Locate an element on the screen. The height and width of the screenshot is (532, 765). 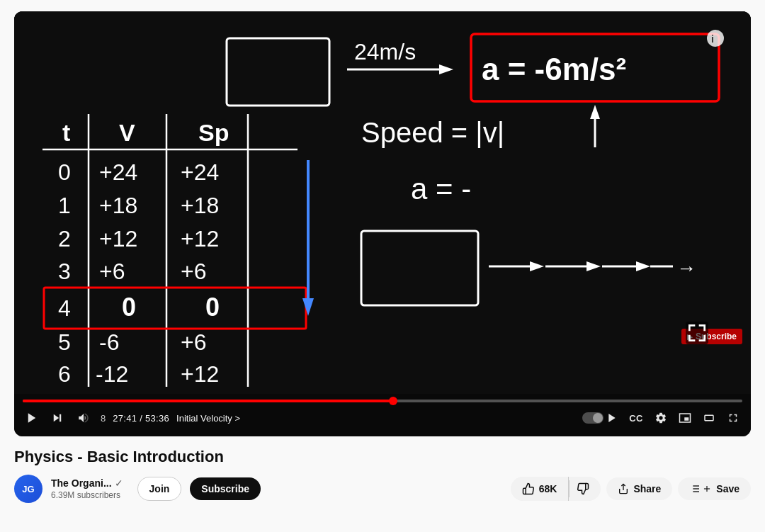
subscriber-count: 6.39M subscribers is located at coordinates (87, 495).